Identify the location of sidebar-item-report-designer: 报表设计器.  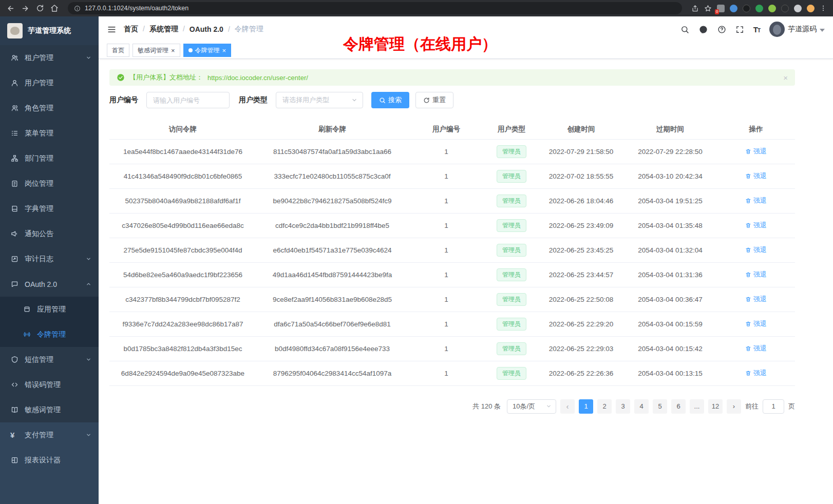
(49, 460).